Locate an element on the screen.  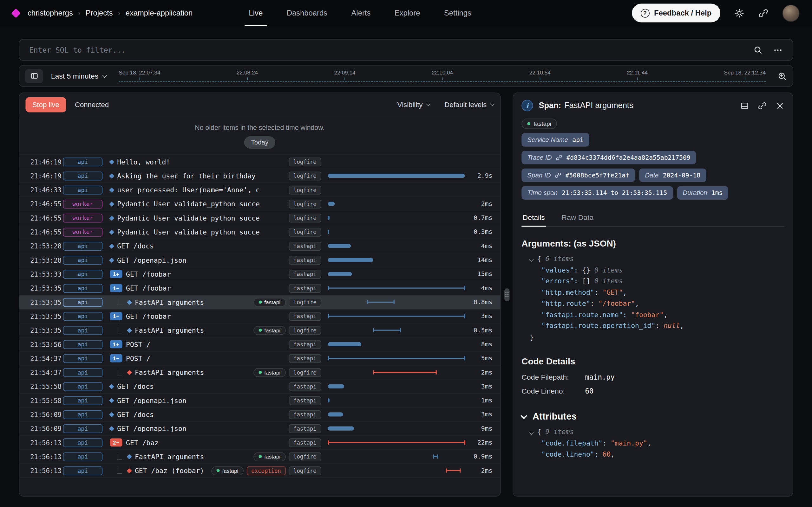
table-row: 21:46:19apiAsking the user for their bir… is located at coordinates (260, 176).